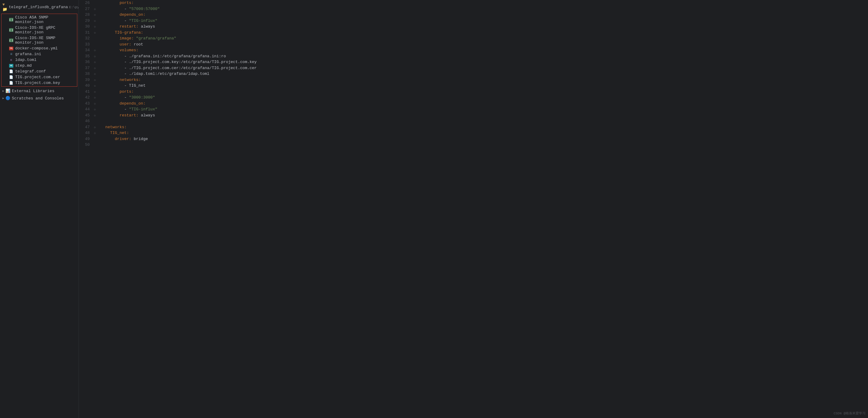 Image resolution: width=868 pixels, height=418 pixels. What do you see at coordinates (11, 40) in the screenshot?
I see `json-icon: { }` at bounding box center [11, 40].